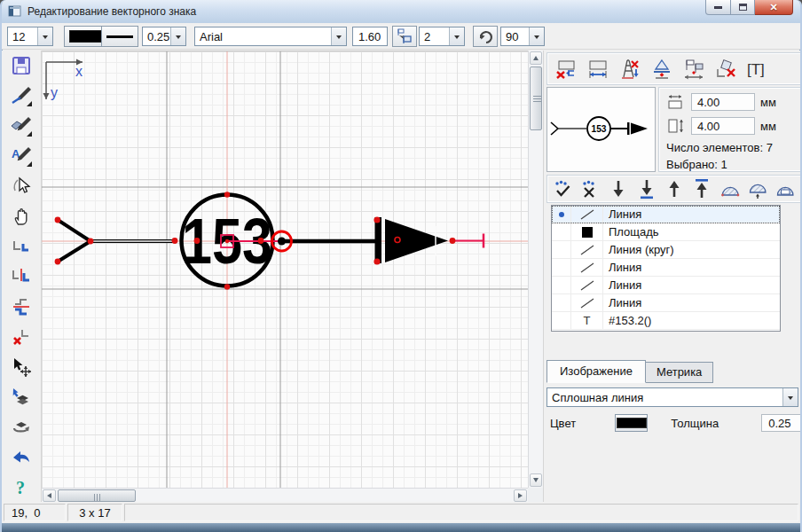 This screenshot has height=532, width=802. I want to click on select-element-button, so click(21, 186).